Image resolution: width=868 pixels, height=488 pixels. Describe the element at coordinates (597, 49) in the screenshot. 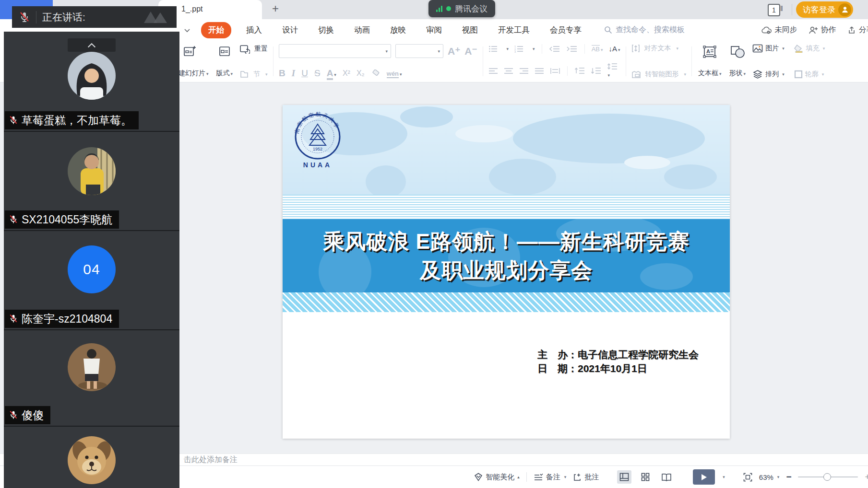

I see `char-spacing-button: AB▾` at that location.